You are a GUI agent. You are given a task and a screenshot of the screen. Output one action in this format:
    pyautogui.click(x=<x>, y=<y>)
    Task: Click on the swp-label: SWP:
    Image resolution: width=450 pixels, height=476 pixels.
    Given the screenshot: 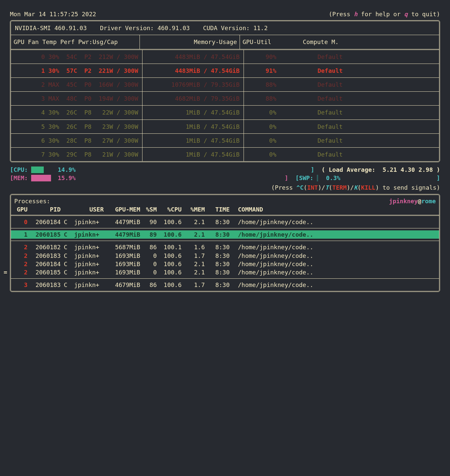 What is the action you would take?
    pyautogui.click(x=306, y=178)
    